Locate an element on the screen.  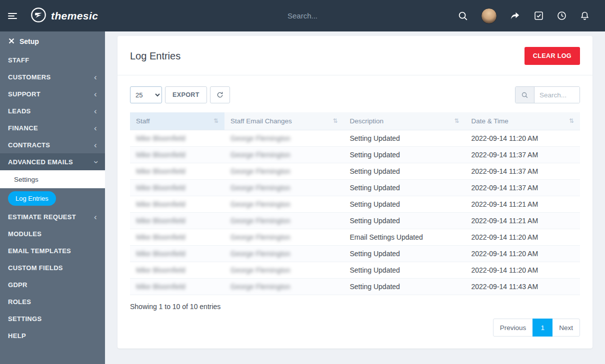
datetime-cell: 2022-09-14 11:43 AM is located at coordinates (523, 287).